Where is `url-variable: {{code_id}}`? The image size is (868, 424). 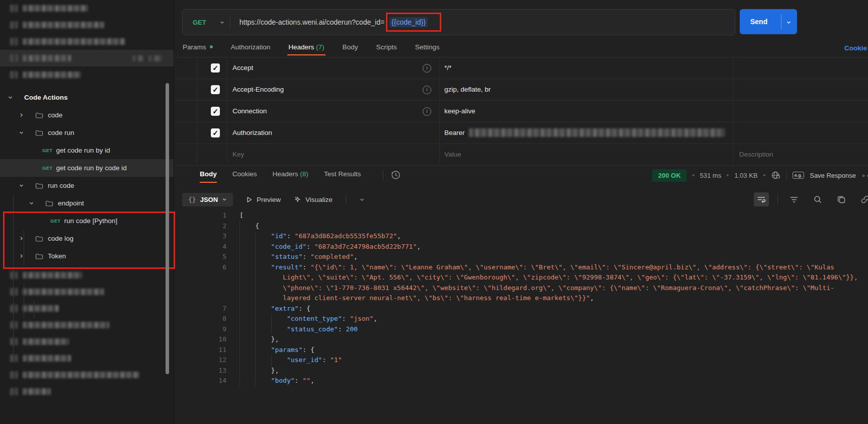 url-variable: {{code_id}} is located at coordinates (409, 22).